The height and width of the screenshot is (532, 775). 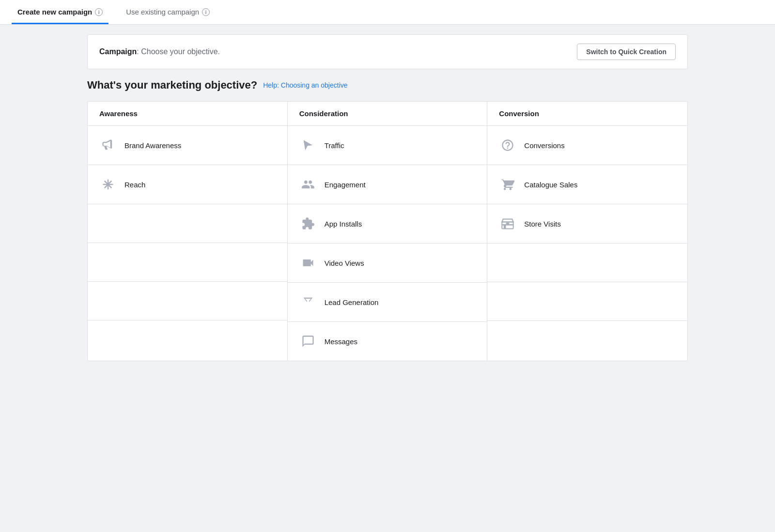 What do you see at coordinates (187, 185) in the screenshot?
I see `objective-reach: Reach` at bounding box center [187, 185].